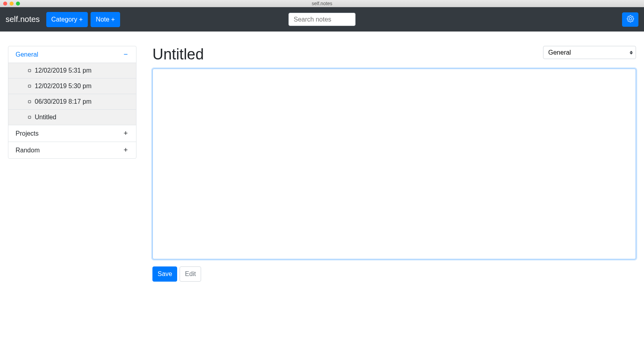 The image size is (644, 359). Describe the element at coordinates (322, 4) in the screenshot. I see `window-titlebar: self.notes` at that location.